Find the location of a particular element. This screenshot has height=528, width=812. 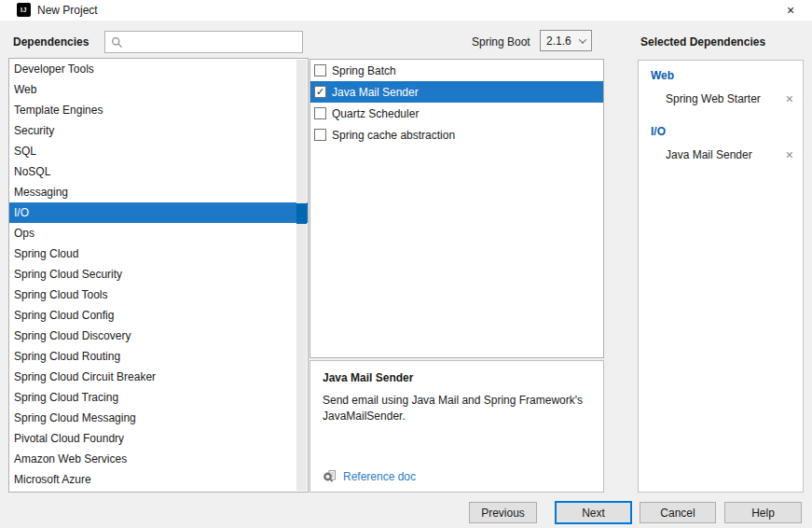

window-title: New Project is located at coordinates (67, 10).